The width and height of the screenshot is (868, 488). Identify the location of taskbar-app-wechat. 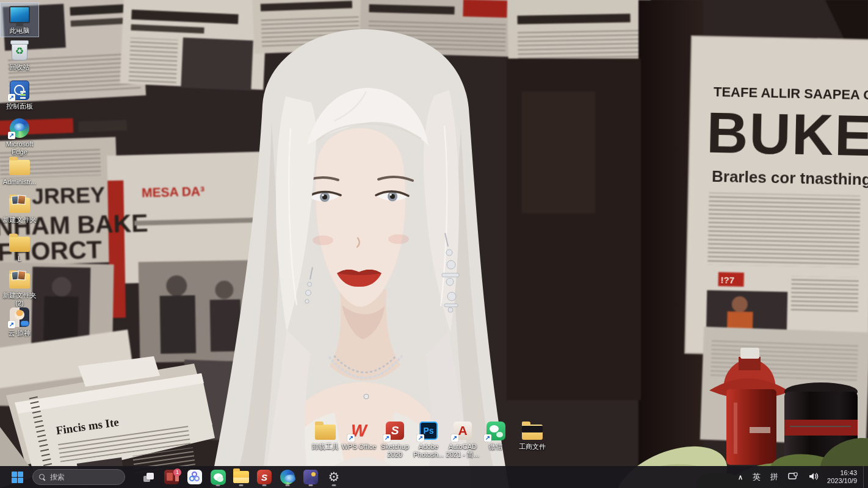
(218, 477).